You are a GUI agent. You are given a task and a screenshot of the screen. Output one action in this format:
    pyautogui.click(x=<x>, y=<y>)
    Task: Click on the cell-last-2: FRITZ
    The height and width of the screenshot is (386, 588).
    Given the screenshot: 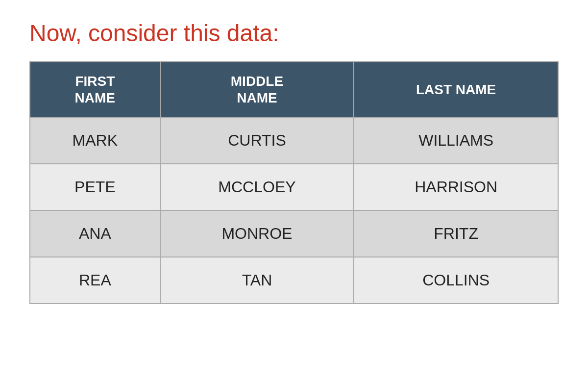 What is the action you would take?
    pyautogui.click(x=456, y=233)
    